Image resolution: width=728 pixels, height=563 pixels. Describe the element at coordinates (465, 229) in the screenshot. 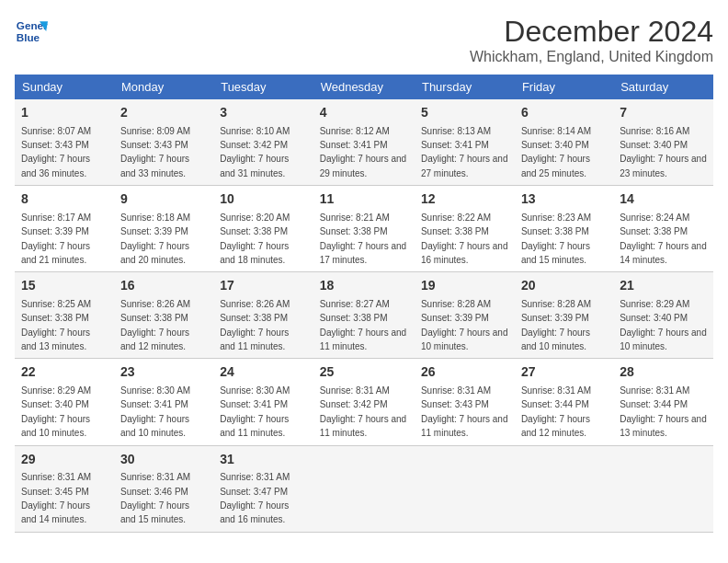

I see `table-row: 12 Sunrise: 8:22 AMSunset: 3:38 PMDaylig…` at that location.